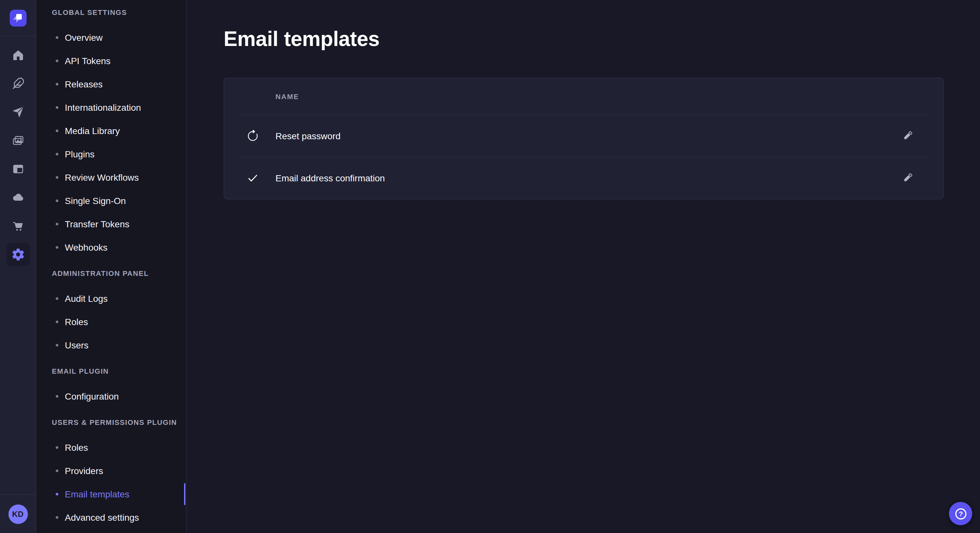 Image resolution: width=980 pixels, height=533 pixels. I want to click on subnav-item: Single Sign-On, so click(111, 201).